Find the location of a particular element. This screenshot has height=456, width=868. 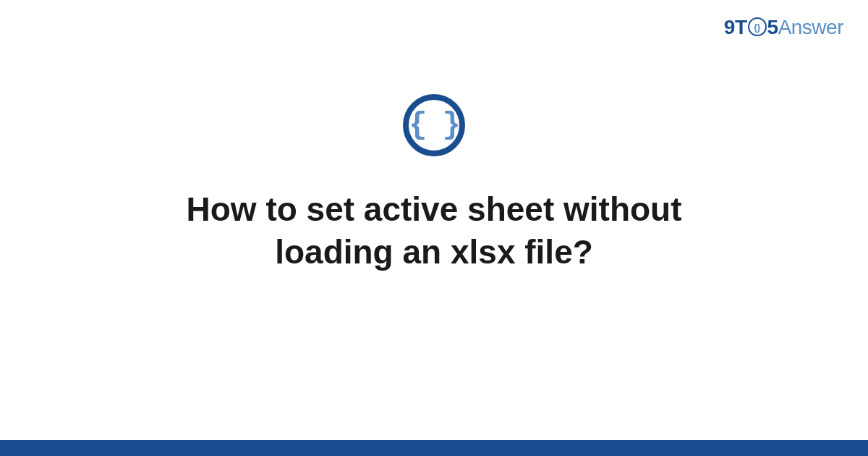

footer-accent-bar is located at coordinates (434, 448).